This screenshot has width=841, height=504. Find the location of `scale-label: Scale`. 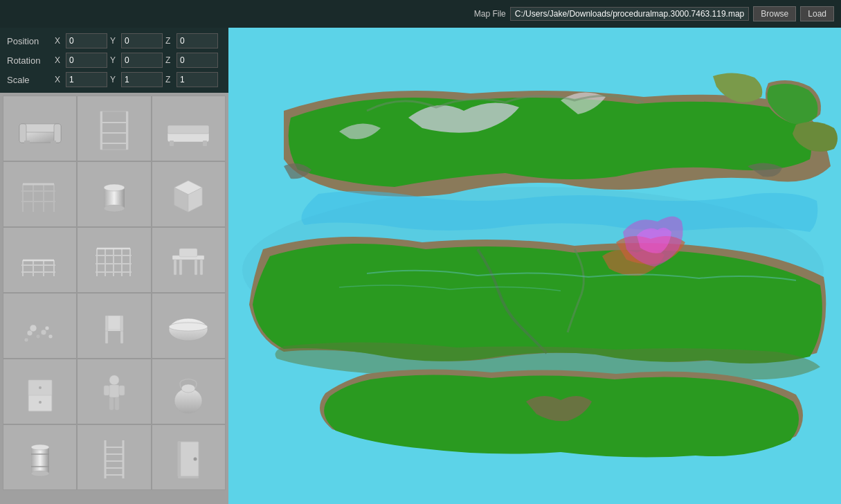

scale-label: Scale is located at coordinates (29, 80).